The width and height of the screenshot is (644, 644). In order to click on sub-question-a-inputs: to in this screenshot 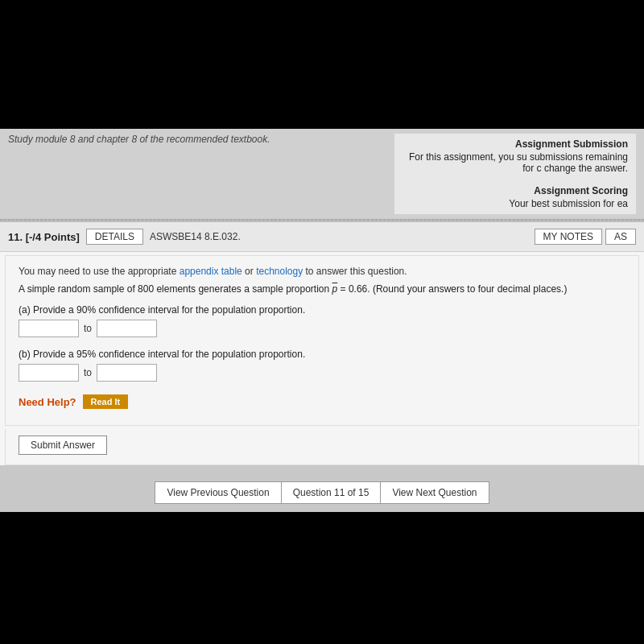, I will do `click(322, 328)`.